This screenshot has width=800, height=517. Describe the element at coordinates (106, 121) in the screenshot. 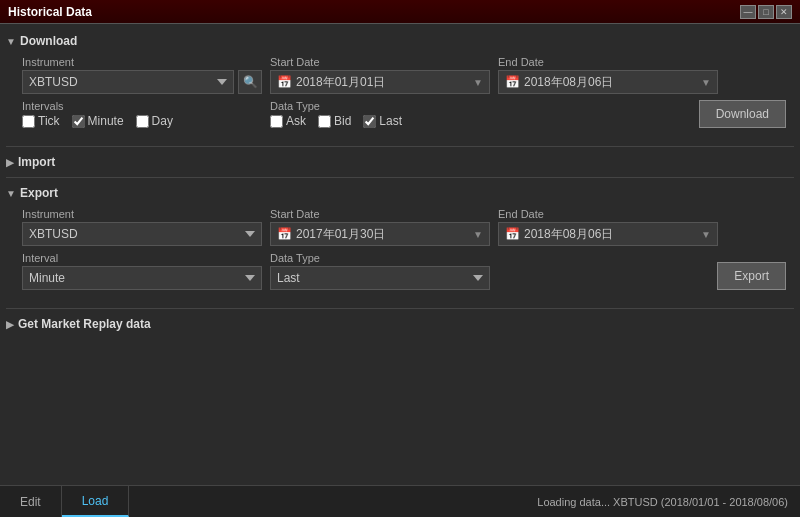

I see `interval-minute-label: Minute` at that location.